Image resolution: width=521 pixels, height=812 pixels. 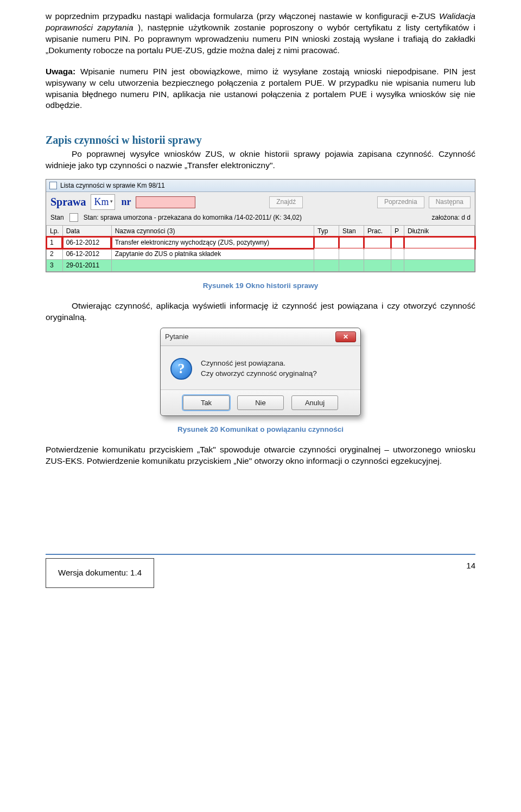 I want to click on dialog-line2: Czy otworzyć czynność oryginalną?, so click(x=259, y=374).